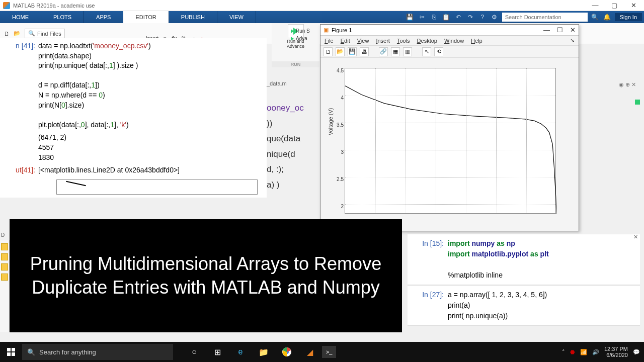 The height and width of the screenshot is (362, 644). What do you see at coordinates (152, 85) in the screenshot?
I see `code-block: data = np.loadtxt('mooney_ocp.csv') prin…` at bounding box center [152, 85].